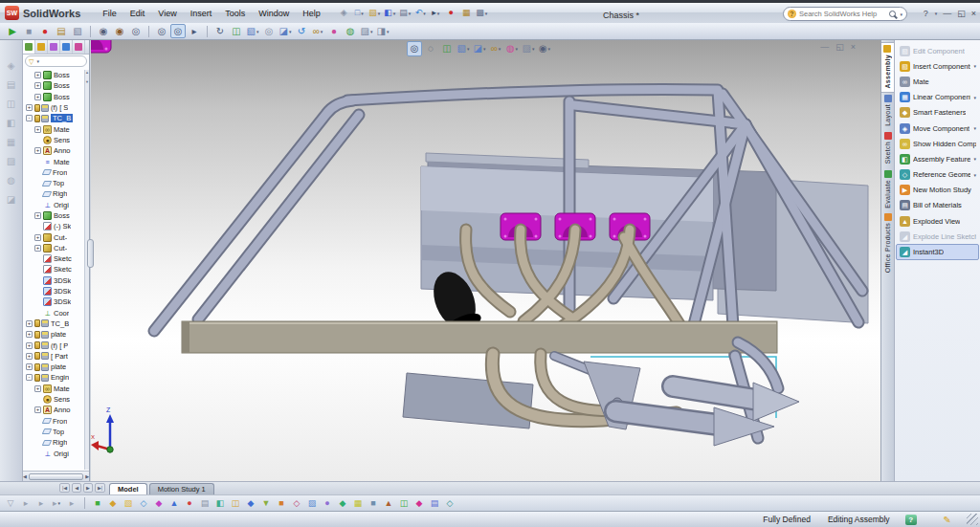  What do you see at coordinates (938, 221) in the screenshot?
I see `exploded-view-button: ▲Exploded View` at bounding box center [938, 221].